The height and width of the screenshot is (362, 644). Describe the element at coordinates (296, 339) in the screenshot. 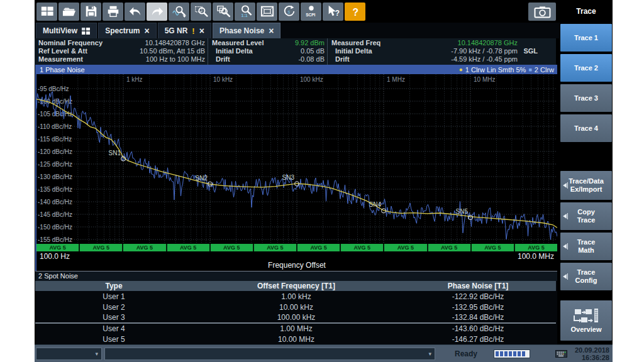

I see `table-row: User 510.00 MHz-146.27 dBc/Hz` at that location.